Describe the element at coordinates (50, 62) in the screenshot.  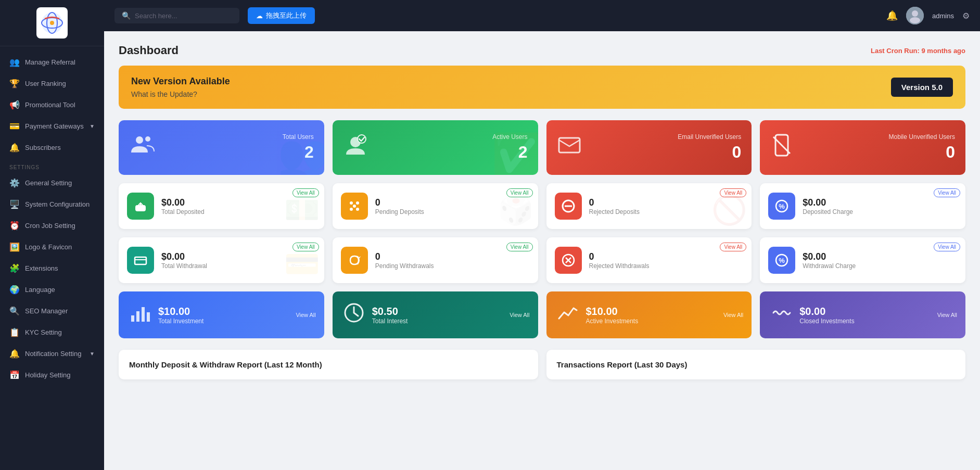
I see `sidebar-label-manage-referral: Manage Referral` at that location.